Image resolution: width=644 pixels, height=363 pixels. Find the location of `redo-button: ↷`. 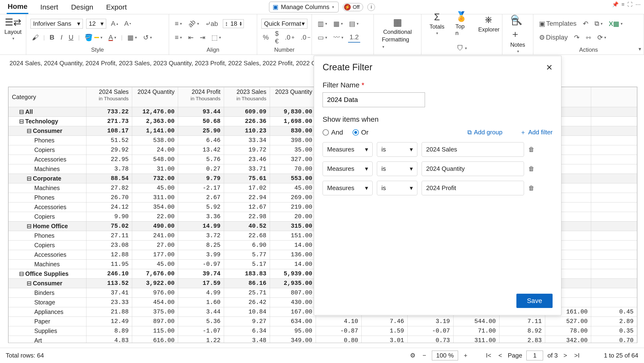

redo-button: ↷ is located at coordinates (577, 38).